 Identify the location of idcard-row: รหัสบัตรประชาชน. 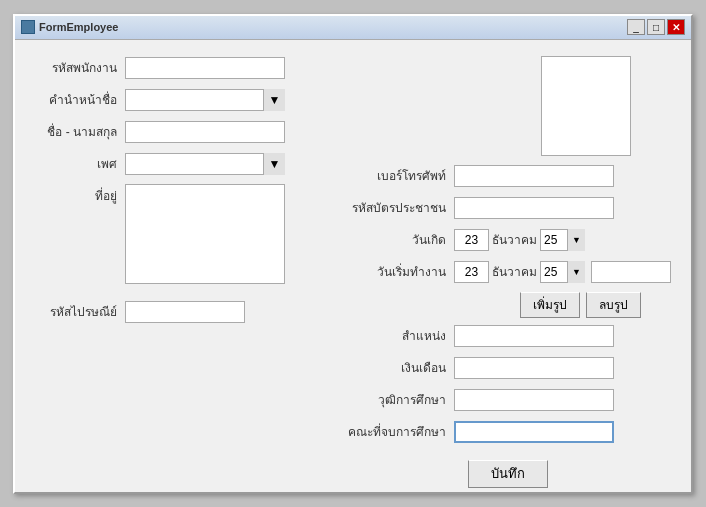
(508, 208).